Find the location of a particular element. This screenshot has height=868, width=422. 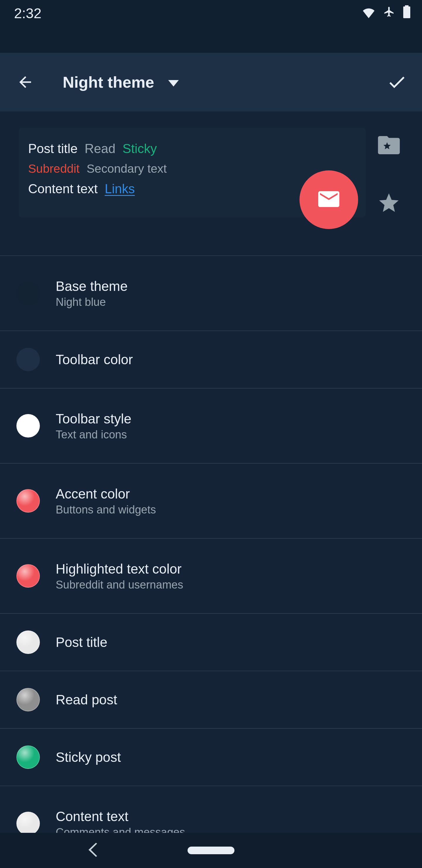

setting-title: Post title is located at coordinates (82, 642).